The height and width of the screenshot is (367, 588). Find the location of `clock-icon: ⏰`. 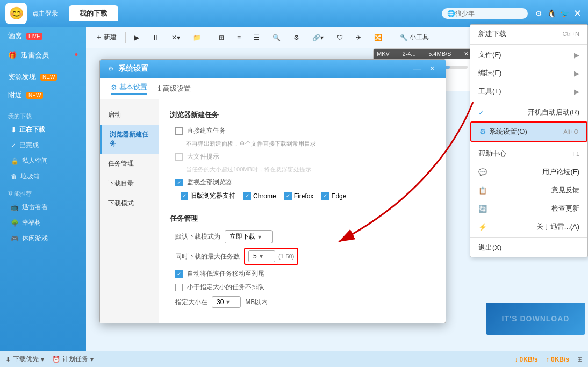

clock-icon: ⏰ is located at coordinates (56, 359).